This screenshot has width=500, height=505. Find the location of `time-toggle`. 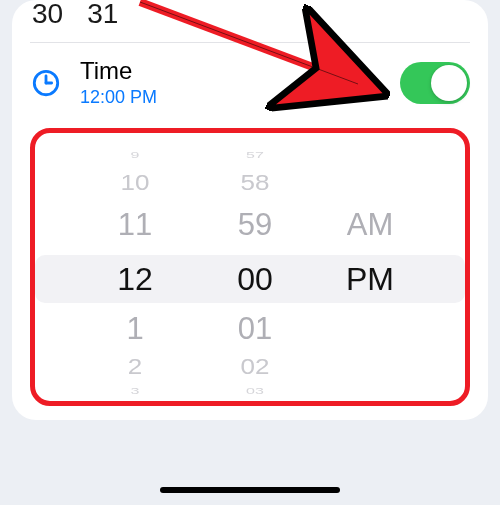

time-toggle is located at coordinates (435, 83).